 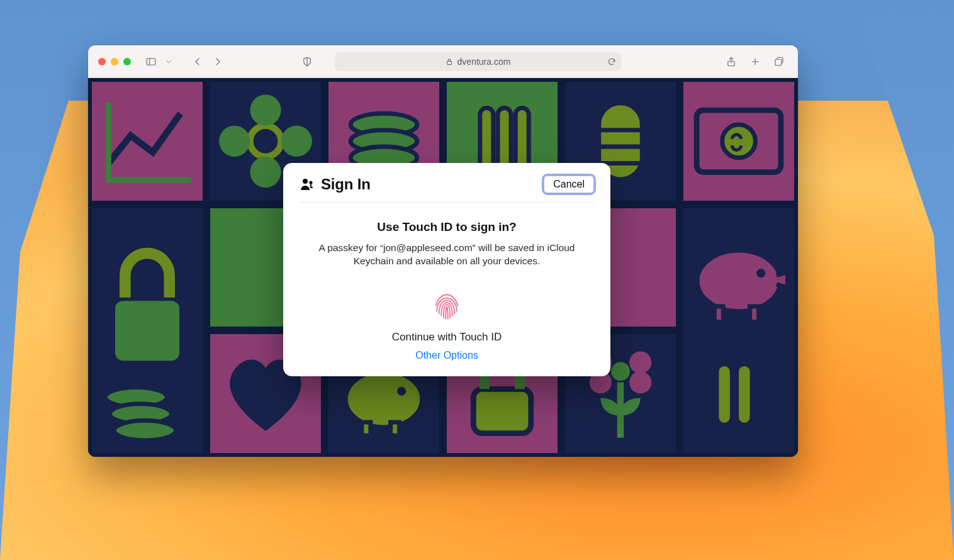 What do you see at coordinates (218, 62) in the screenshot?
I see `chevron-right-icon` at bounding box center [218, 62].